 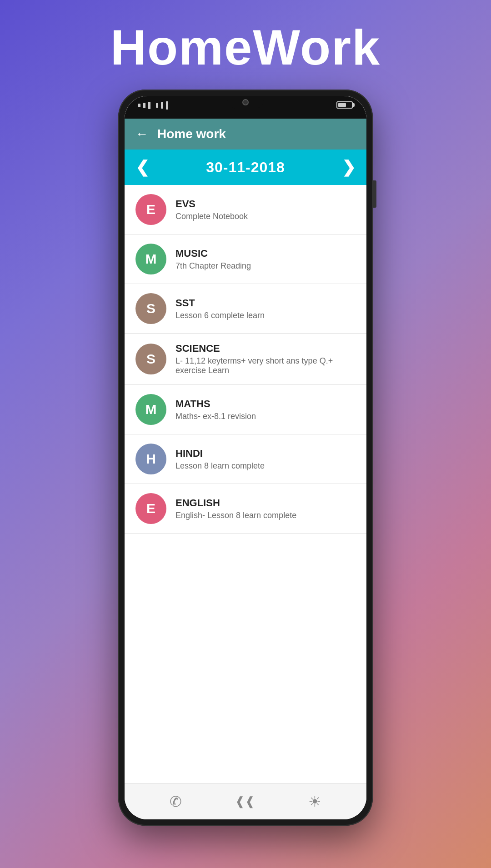 What do you see at coordinates (175, 802) in the screenshot?
I see `phone-nav-icon: ✆` at bounding box center [175, 802].